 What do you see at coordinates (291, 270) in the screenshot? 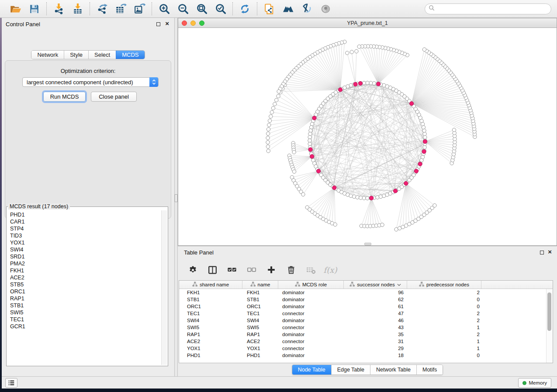
I see `delete-icon` at bounding box center [291, 270].